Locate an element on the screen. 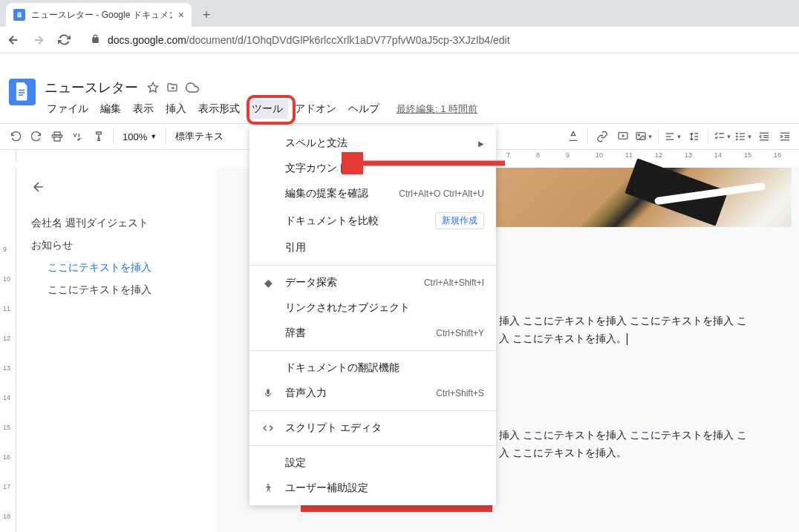 The height and width of the screenshot is (532, 799). menu-explore: ◆データ探索Ctrl+Alt+Shift+I is located at coordinates (373, 283).